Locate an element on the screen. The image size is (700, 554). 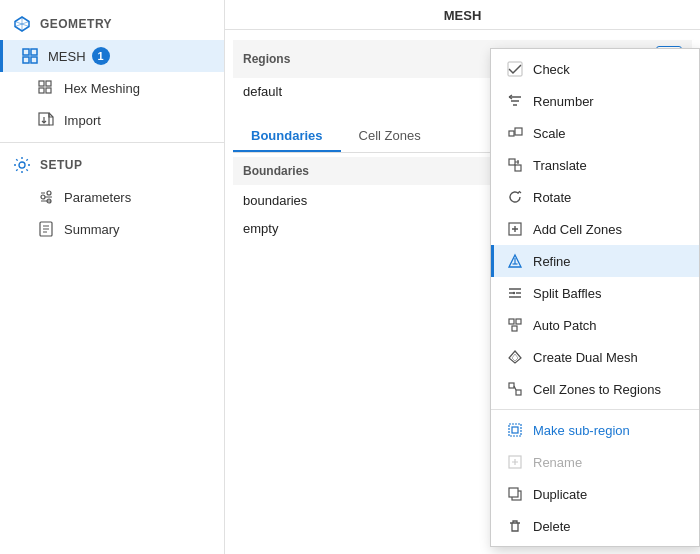
auto-patch-icon is located at coordinates (515, 325).